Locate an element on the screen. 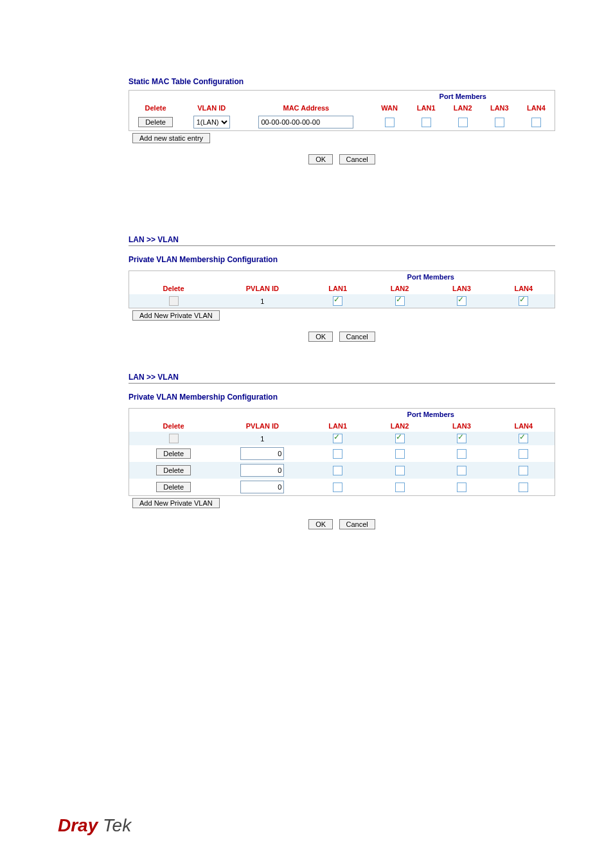  vlan-id-select: 1(LAN) is located at coordinates (212, 122).